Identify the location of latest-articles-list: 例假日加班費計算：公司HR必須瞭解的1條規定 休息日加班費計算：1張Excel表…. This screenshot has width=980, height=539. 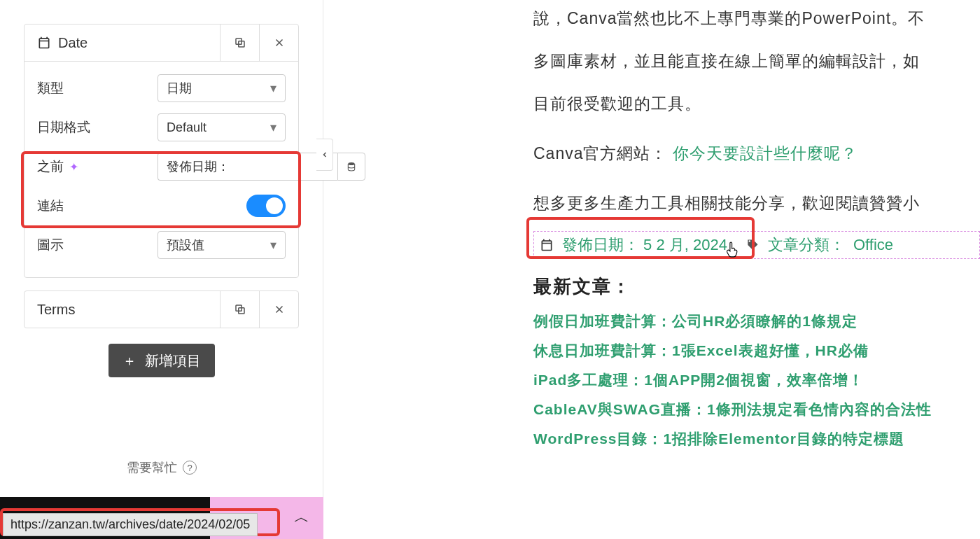
(757, 380).